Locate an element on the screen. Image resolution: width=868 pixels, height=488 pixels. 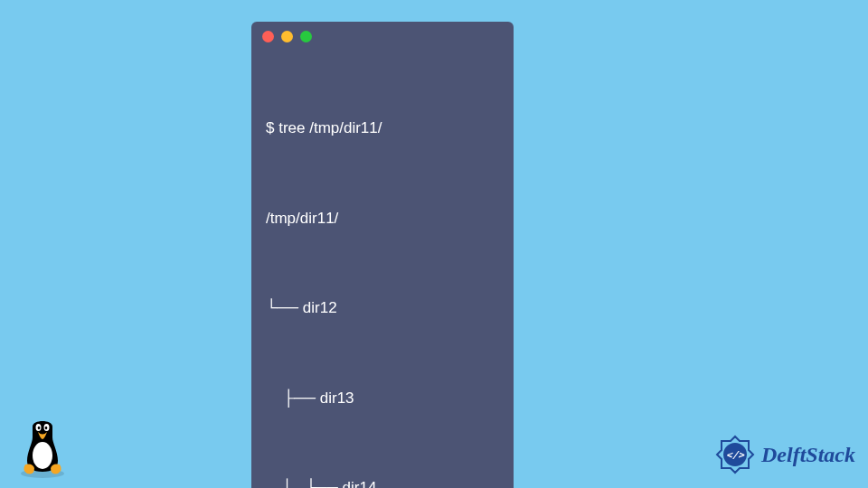
logo-mark-icon: </> is located at coordinates (735, 455).